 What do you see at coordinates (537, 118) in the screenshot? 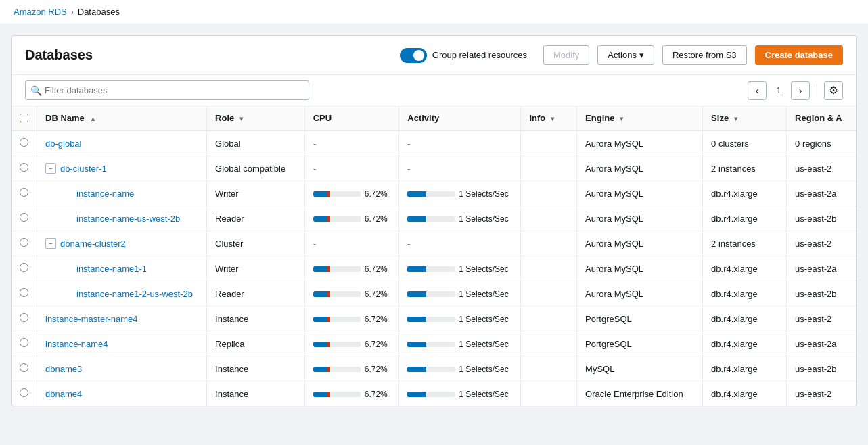
I see `th-info-label: Info` at bounding box center [537, 118].